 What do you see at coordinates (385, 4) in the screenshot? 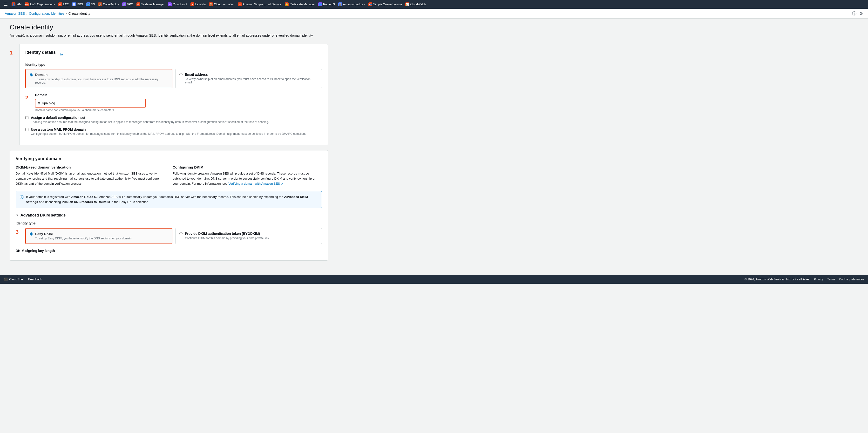
I see `nav-simple-queue: 📬 Simple Queue Service` at bounding box center [385, 4].